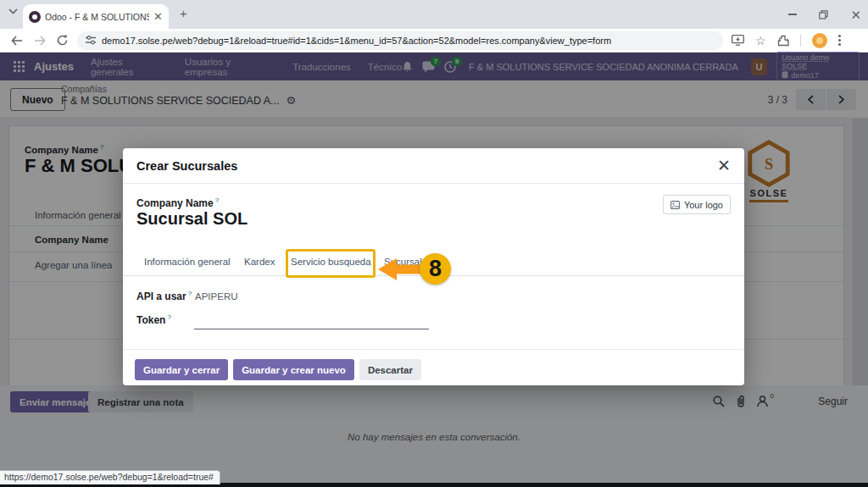 The width and height of the screenshot is (868, 487). Describe the element at coordinates (724, 166) in the screenshot. I see `modal-close-icon: ✕` at that location.